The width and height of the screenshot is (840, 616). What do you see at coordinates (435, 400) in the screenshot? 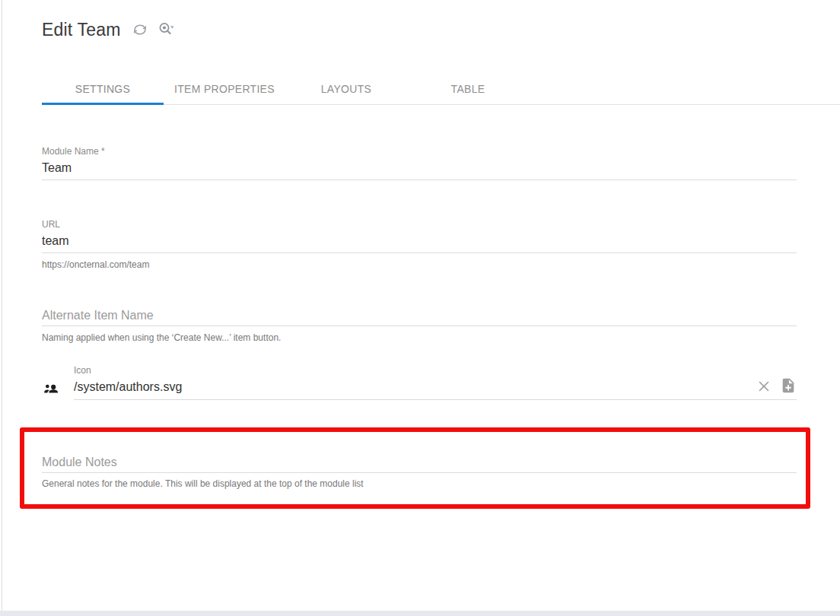
I see `icon-underline` at bounding box center [435, 400].